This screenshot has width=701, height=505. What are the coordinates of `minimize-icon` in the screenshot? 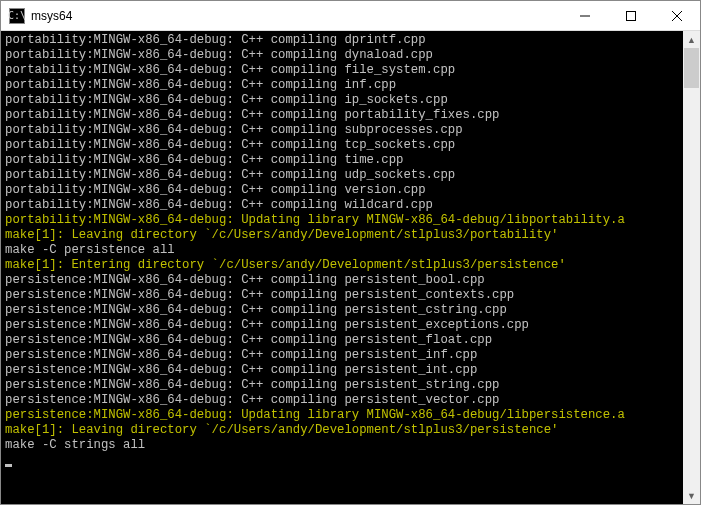 It's located at (585, 16).